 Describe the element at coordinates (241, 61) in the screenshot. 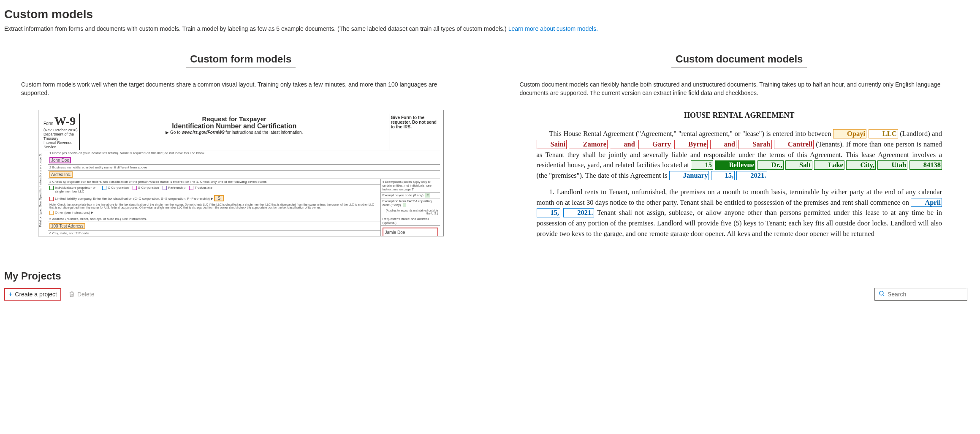

I see `form-models-heading: Custom form models` at that location.